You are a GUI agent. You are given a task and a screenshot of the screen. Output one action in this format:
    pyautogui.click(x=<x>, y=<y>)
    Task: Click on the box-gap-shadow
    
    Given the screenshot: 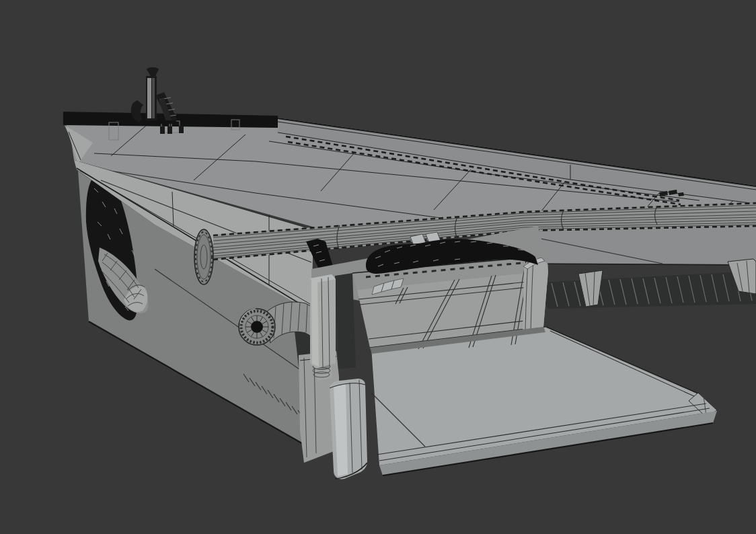 What is the action you would take?
    pyautogui.click(x=346, y=321)
    